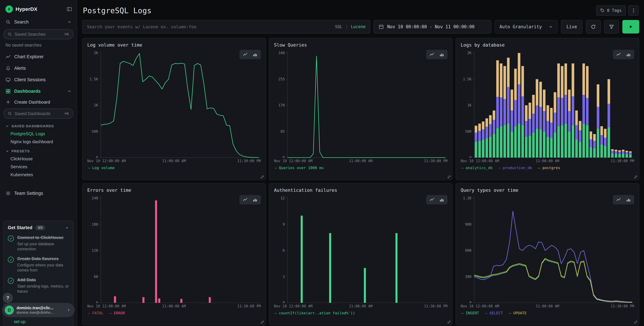 The height and width of the screenshot is (326, 644). I want to click on legend-item: —Queries over 1000 ms, so click(299, 168).